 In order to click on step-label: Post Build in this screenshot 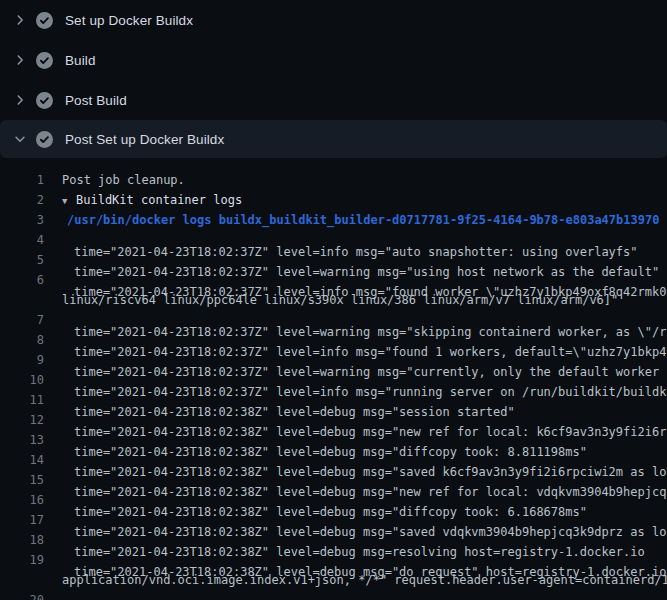, I will do `click(96, 100)`.